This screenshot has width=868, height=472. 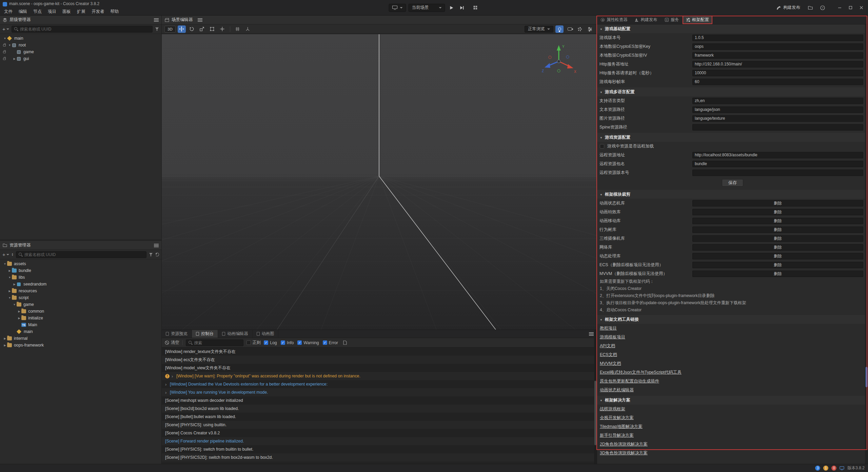 I want to click on project-folder-button, so click(x=810, y=8).